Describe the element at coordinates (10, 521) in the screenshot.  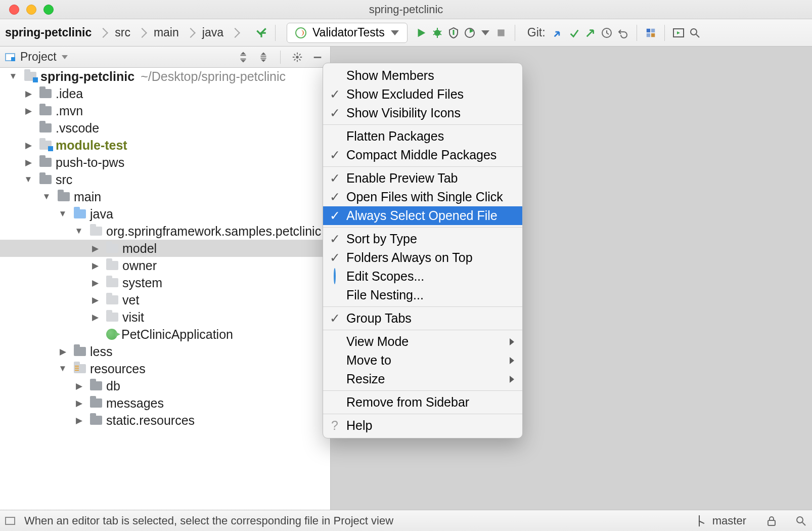
I see `toolwindow-toggle-icon` at that location.